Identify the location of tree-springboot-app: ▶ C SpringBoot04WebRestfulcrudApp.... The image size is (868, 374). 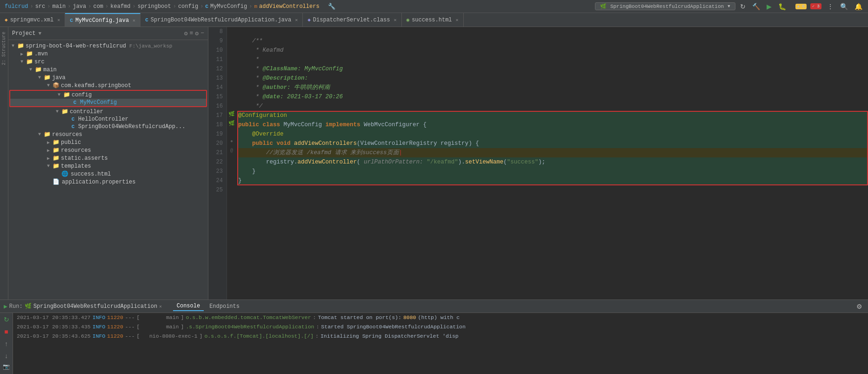
(108, 127).